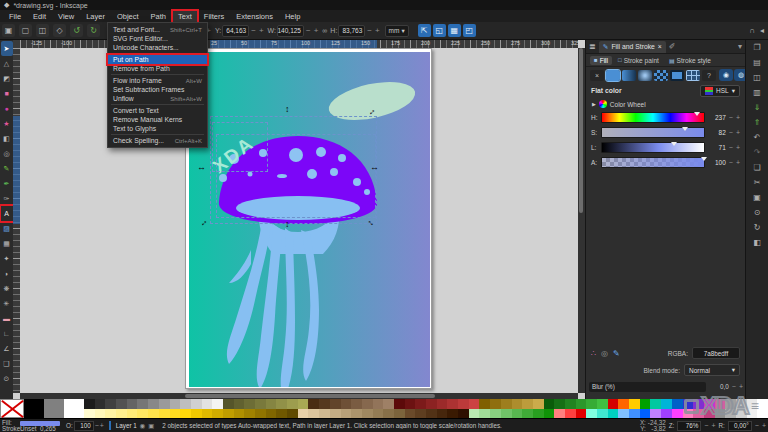  What do you see at coordinates (158, 30) in the screenshot?
I see `menu-item-text-and-font: Text and Font... Shift+Ctrl+T` at bounding box center [158, 30].